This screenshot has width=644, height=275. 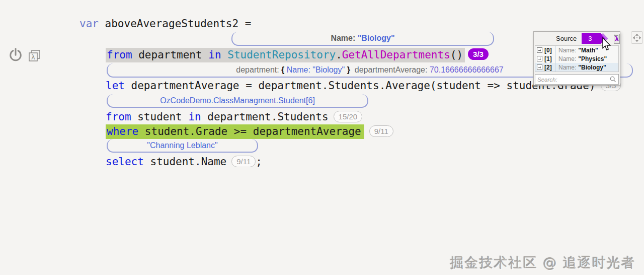 What do you see at coordinates (175, 24) in the screenshot?
I see `declaration-text: aboveAverageStudents2 =` at bounding box center [175, 24].